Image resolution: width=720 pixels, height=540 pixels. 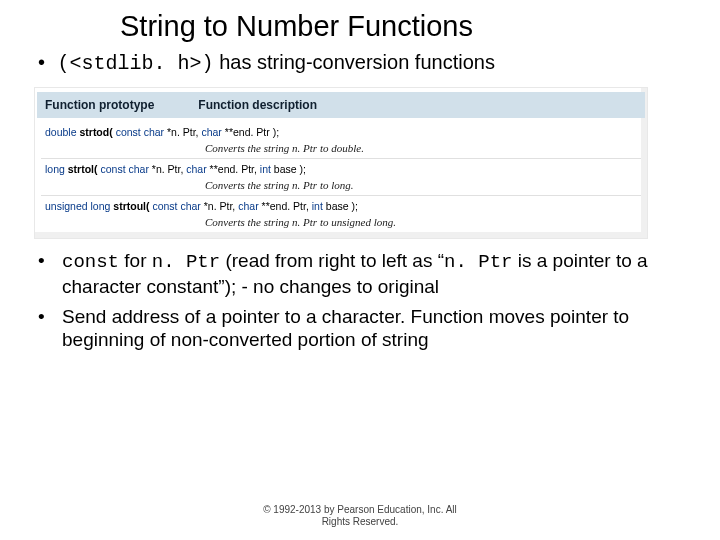 I want to click on footer-line1: © 1992-2013 by Pearson Education, Inc. A…, so click(x=360, y=510).